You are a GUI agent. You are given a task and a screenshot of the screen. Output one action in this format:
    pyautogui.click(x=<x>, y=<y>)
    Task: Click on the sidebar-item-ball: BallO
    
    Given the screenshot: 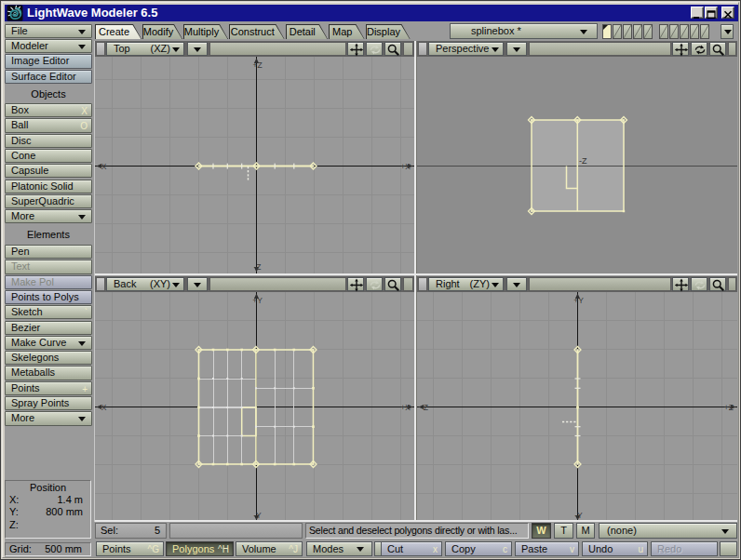 What is the action you would take?
    pyautogui.click(x=48, y=125)
    